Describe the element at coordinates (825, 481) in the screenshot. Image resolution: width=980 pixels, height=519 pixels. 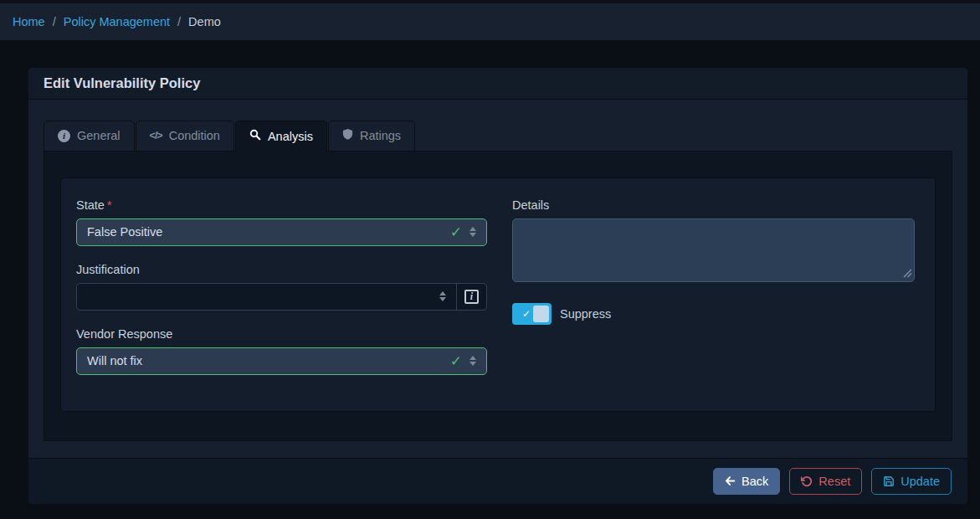
I see `reset-button: Reset` at that location.